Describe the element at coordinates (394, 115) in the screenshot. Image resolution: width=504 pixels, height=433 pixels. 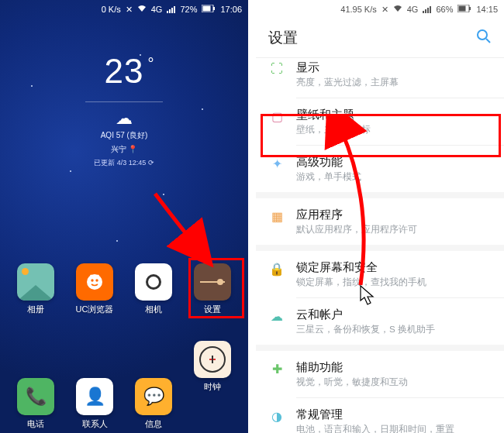
I see `item-title: 壁纸和主题` at that location.